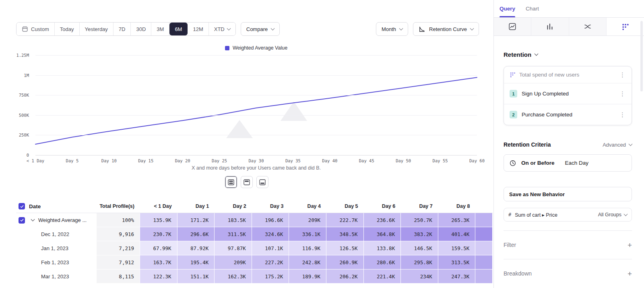  I want to click on value-cell: 146.5K, so click(419, 248).